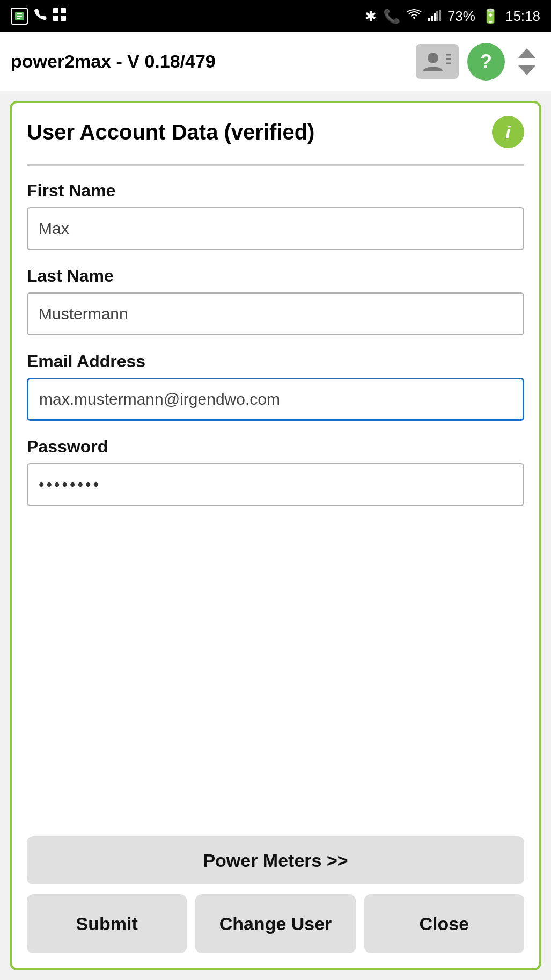 This screenshot has height=980, width=551. Describe the element at coordinates (276, 62) in the screenshot. I see `app-header: power2max - V 0.18/479 ?` at that location.